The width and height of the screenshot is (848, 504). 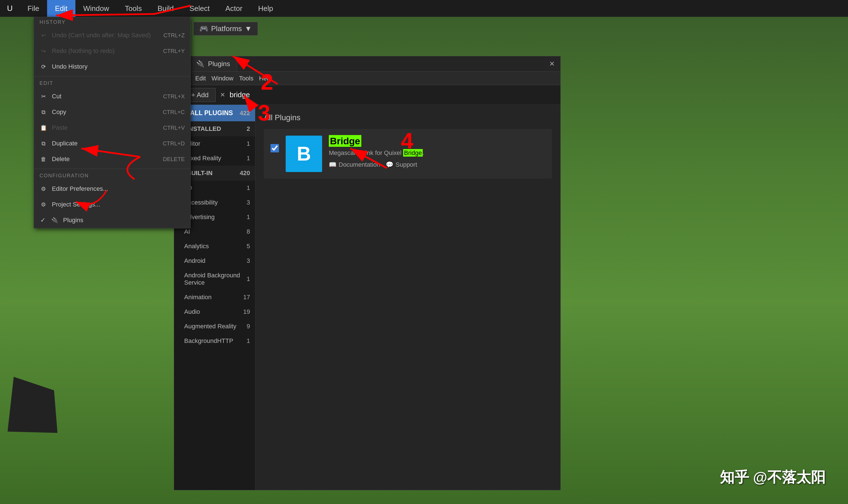 I want to click on undo-history-item: ⟳ Undo History, so click(x=112, y=67).